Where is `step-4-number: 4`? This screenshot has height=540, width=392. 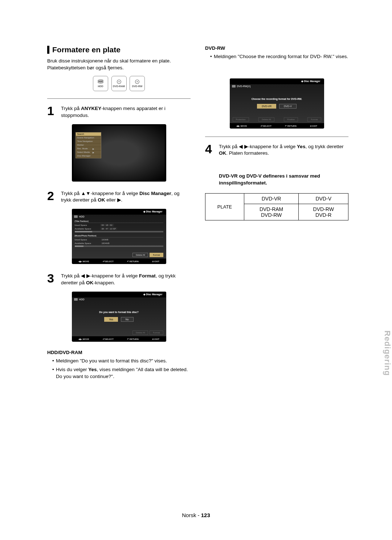 step-4-number: 4 is located at coordinates (210, 149).